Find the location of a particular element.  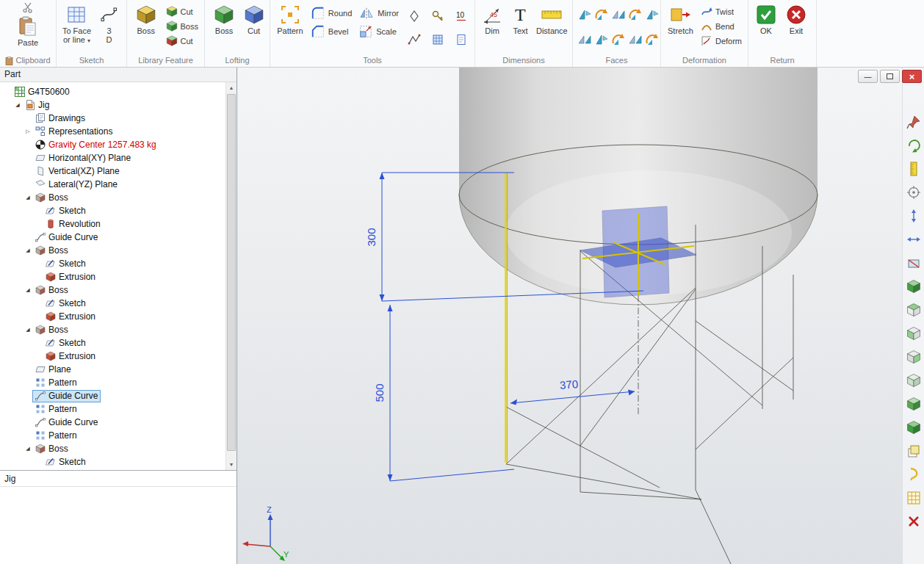

match-face-icon is located at coordinates (618, 40).